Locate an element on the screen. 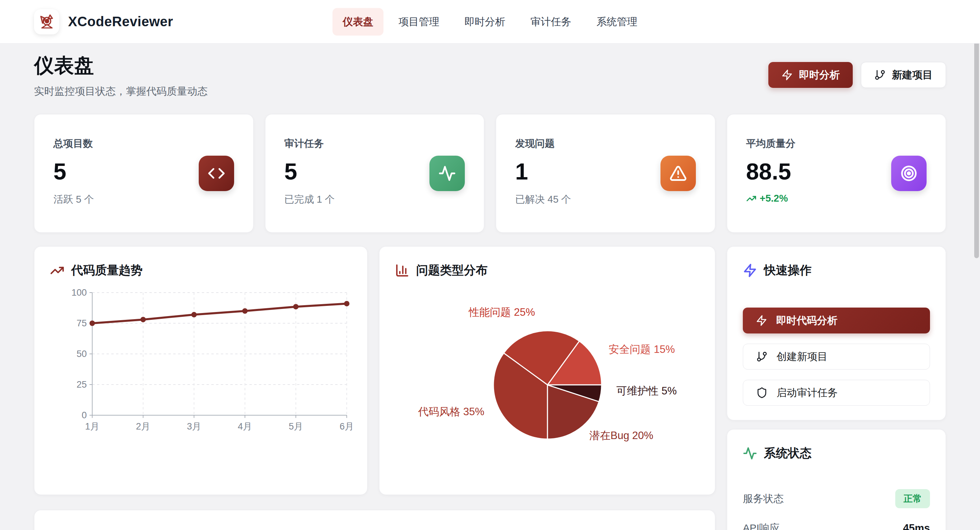  nav-item-audit-tasks: 审计任务 is located at coordinates (551, 22).